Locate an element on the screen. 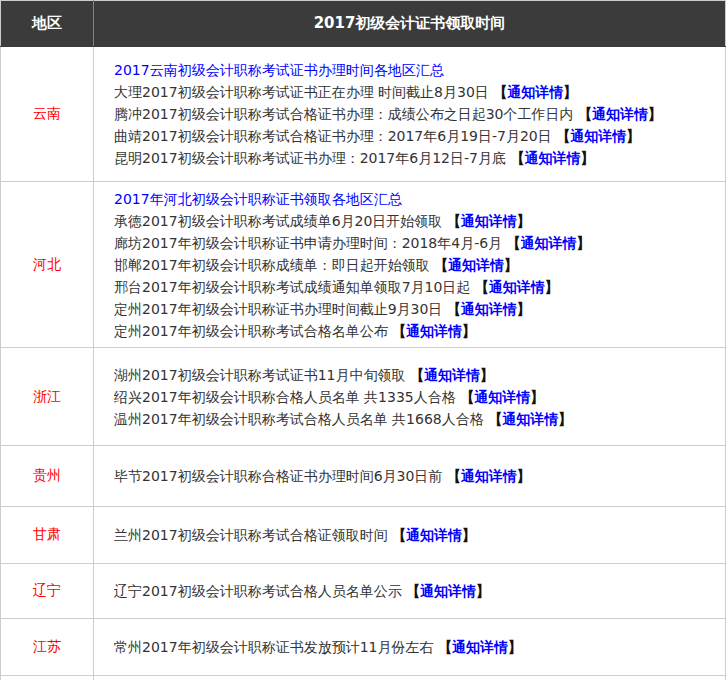 This screenshot has height=680, width=726. notice-line: 定州2017年初级会计职称考试合格名单公布 【通知详情】 is located at coordinates (416, 331).